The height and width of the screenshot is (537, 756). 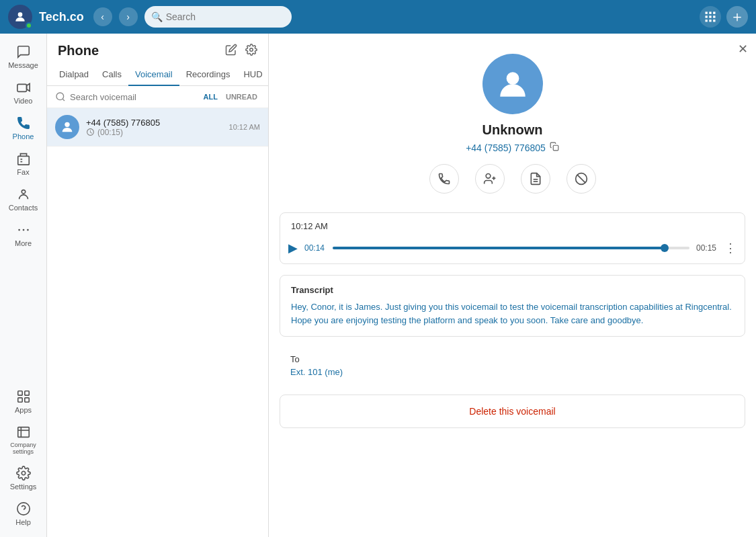 I want to click on contact-phone: +44 (7585) 776805, so click(x=512, y=148).